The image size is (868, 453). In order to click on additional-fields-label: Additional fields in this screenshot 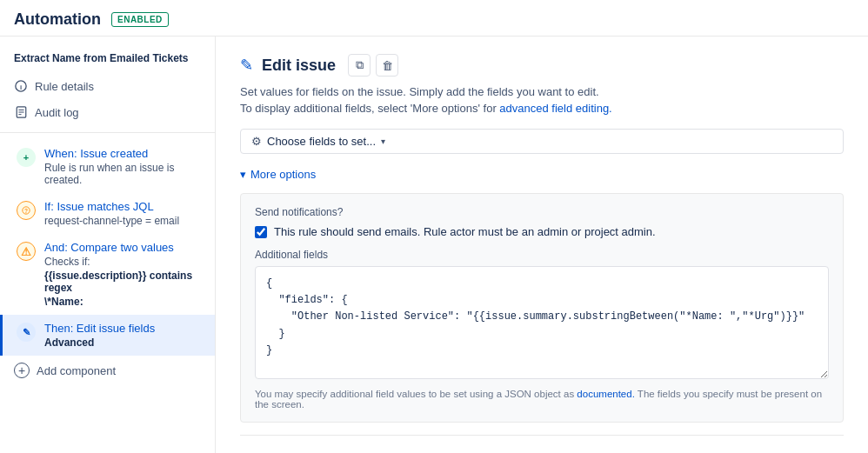, I will do `click(542, 255)`.